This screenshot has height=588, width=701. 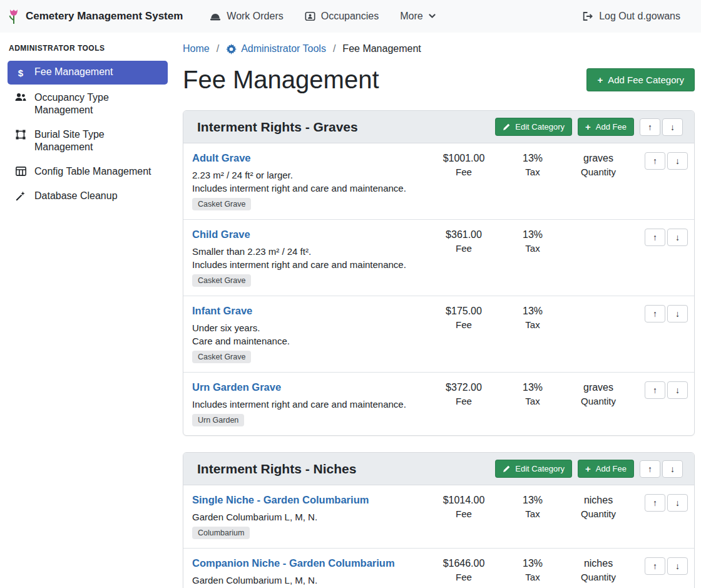 What do you see at coordinates (222, 158) in the screenshot?
I see `fee-name-link: Adult Grave` at bounding box center [222, 158].